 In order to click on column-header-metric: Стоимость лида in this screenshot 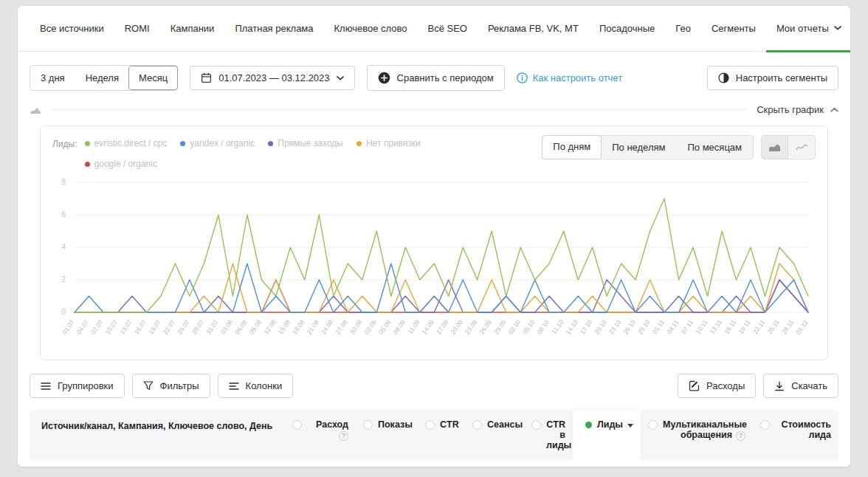, I will do `click(796, 435)`.